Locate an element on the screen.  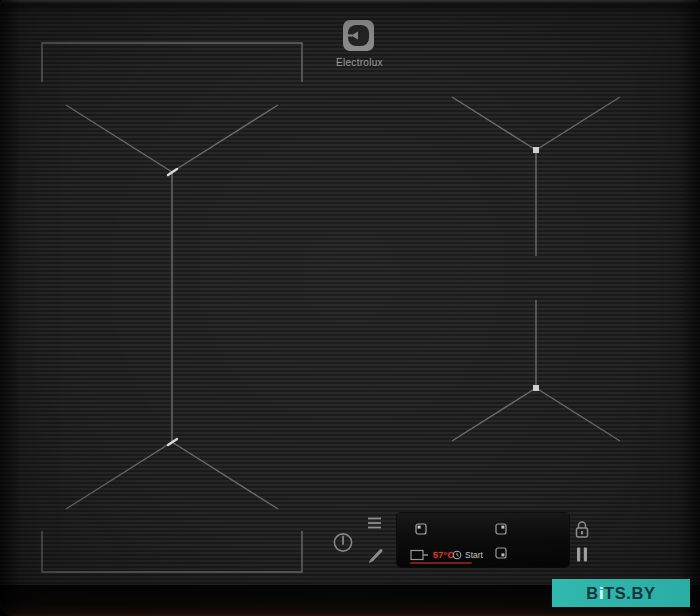
selected-zone-underline is located at coordinates (441, 563).